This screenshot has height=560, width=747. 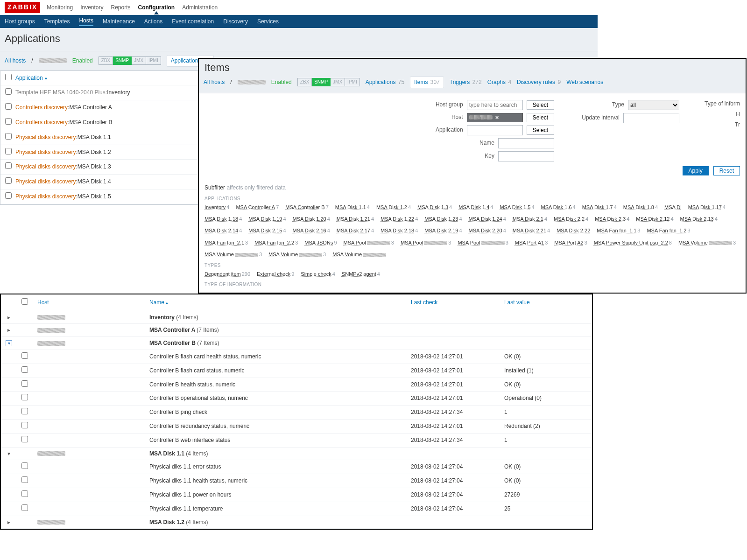 I want to click on subfilter-chip: MSA Disk 2.34, so click(x=612, y=219).